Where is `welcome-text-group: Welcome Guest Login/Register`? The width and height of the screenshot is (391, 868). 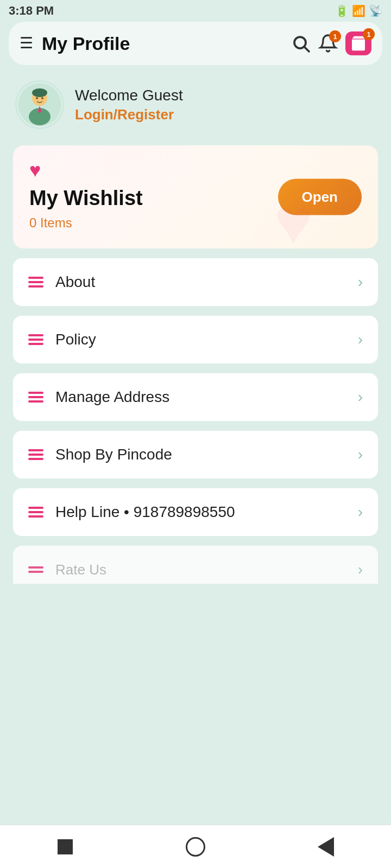 welcome-text-group: Welcome Guest Login/Register is located at coordinates (129, 105).